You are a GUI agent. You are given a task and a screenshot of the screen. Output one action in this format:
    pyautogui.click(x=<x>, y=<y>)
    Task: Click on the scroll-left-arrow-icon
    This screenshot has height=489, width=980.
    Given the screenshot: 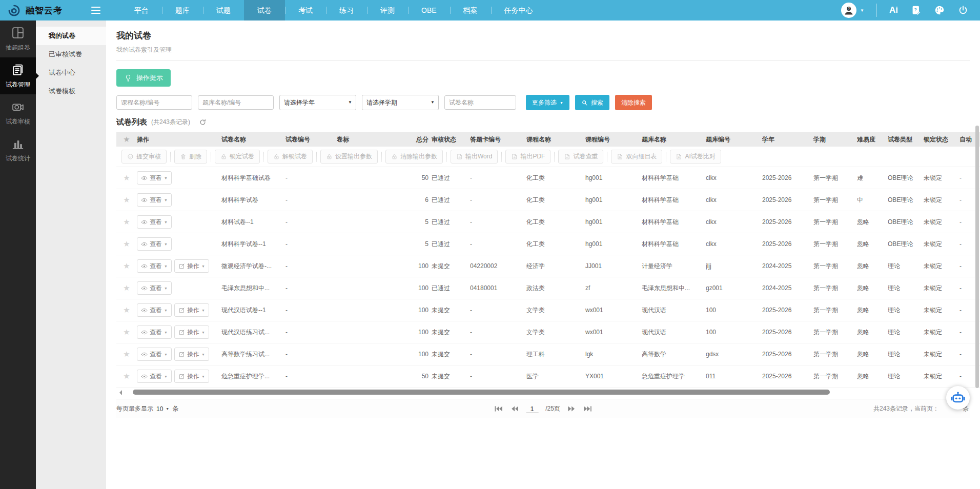 What is the action you would take?
    pyautogui.click(x=121, y=393)
    